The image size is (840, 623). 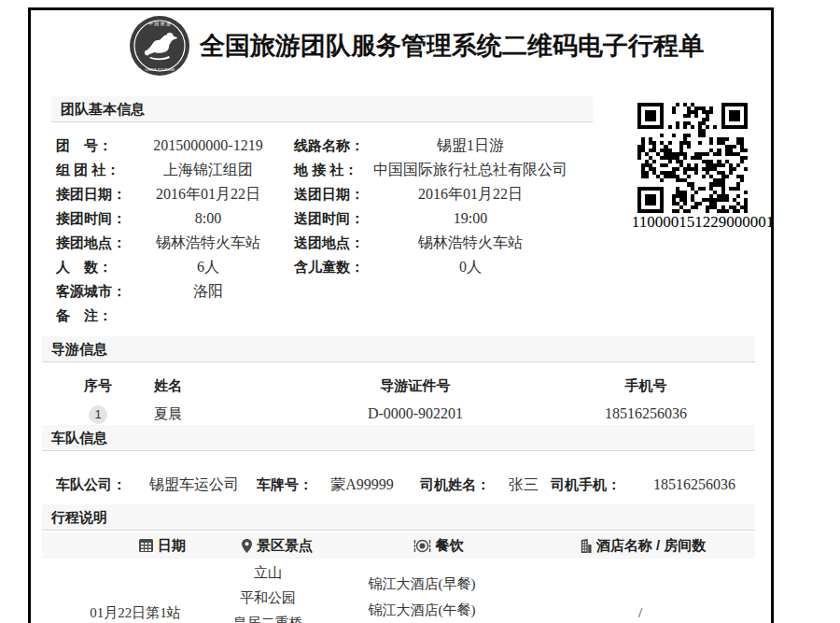 I want to click on guide-table-header: 序号 姓名 导游证件号 手机号, so click(x=399, y=386).